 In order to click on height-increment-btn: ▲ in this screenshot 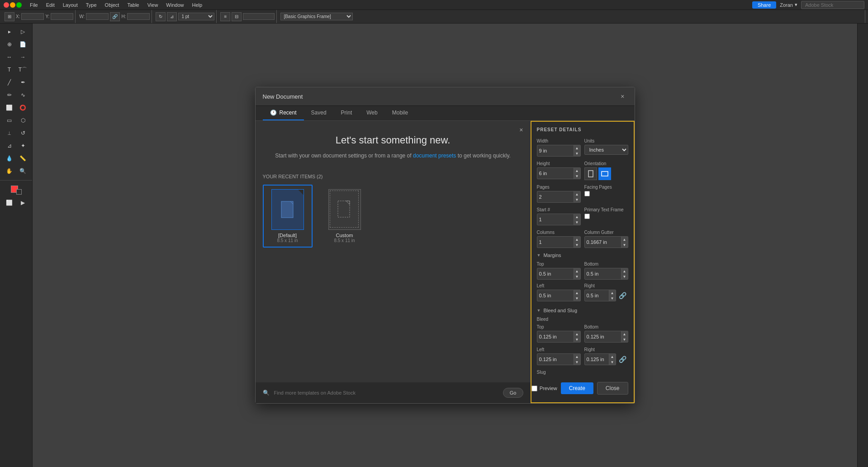, I will do `click(577, 171)`.